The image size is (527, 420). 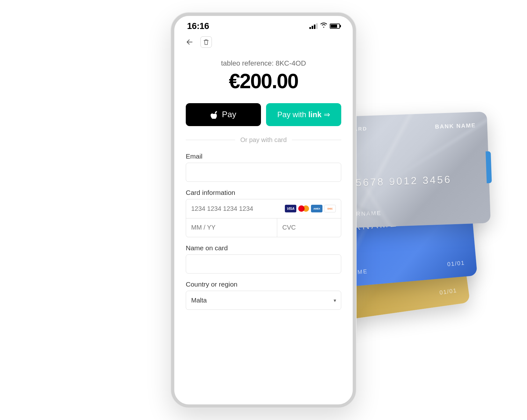 I want to click on divider-line-right, so click(x=317, y=140).